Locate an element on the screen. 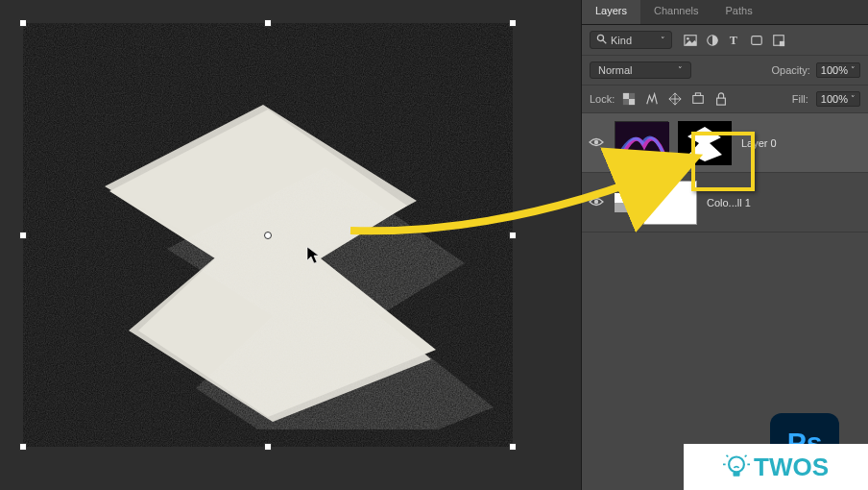 The width and height of the screenshot is (868, 490). fill-field: 100% ˅ is located at coordinates (838, 99).